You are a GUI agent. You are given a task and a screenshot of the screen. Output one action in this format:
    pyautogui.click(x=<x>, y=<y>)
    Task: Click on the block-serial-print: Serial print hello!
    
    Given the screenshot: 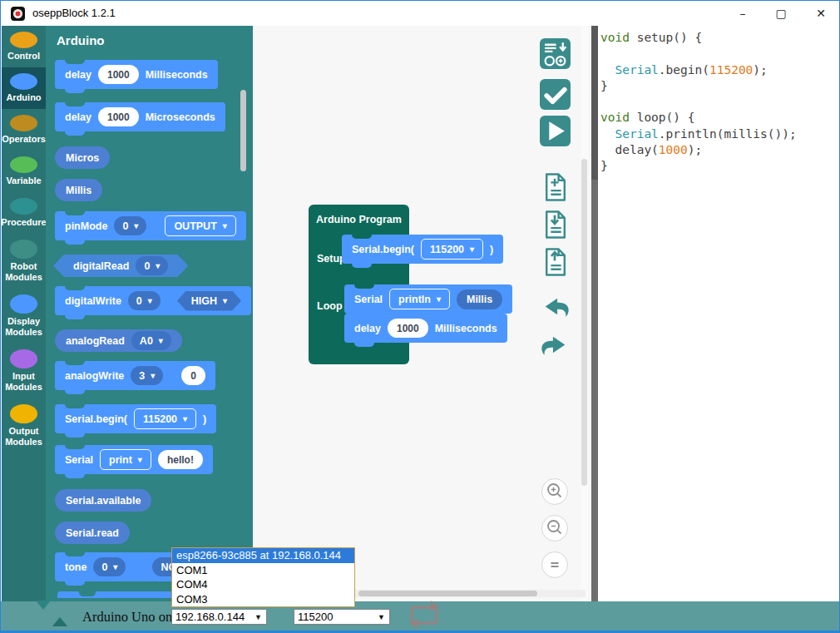 What is the action you would take?
    pyautogui.click(x=134, y=459)
    